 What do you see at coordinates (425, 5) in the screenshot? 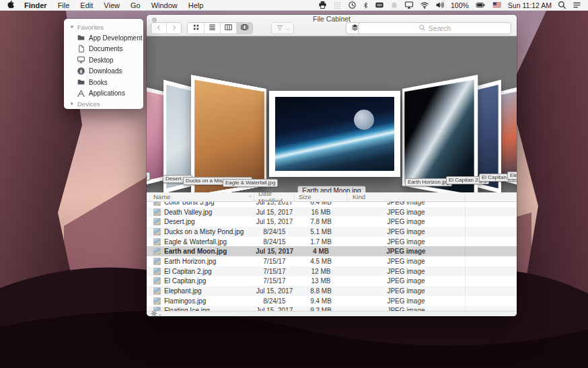
I see `wifi-icon` at bounding box center [425, 5].